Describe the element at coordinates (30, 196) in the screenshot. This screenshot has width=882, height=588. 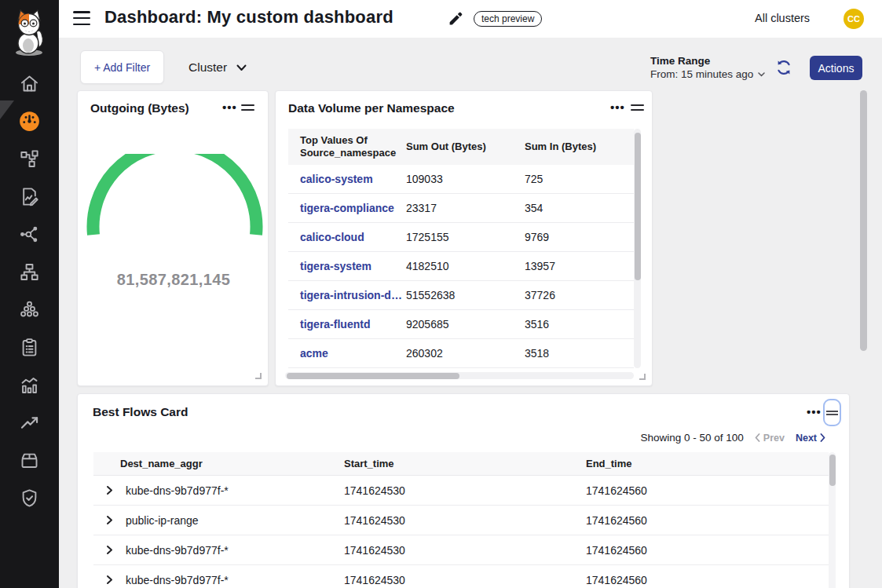
I see `sidebar-item-policies` at that location.